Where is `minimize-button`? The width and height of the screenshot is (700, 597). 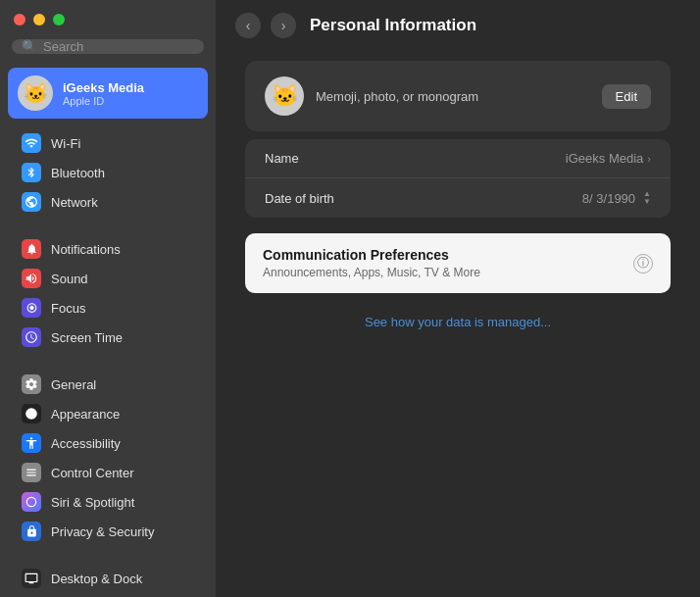
minimize-button is located at coordinates (39, 20).